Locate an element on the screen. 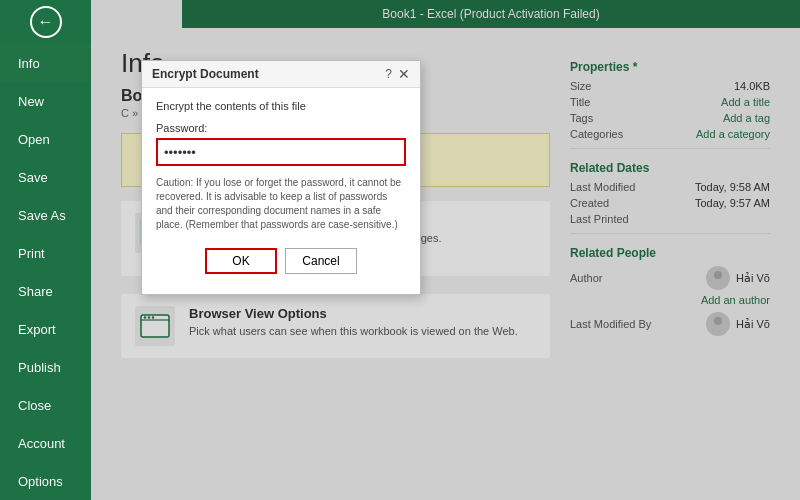 The height and width of the screenshot is (500, 800). sidebar-item-close: Close is located at coordinates (46, 405).